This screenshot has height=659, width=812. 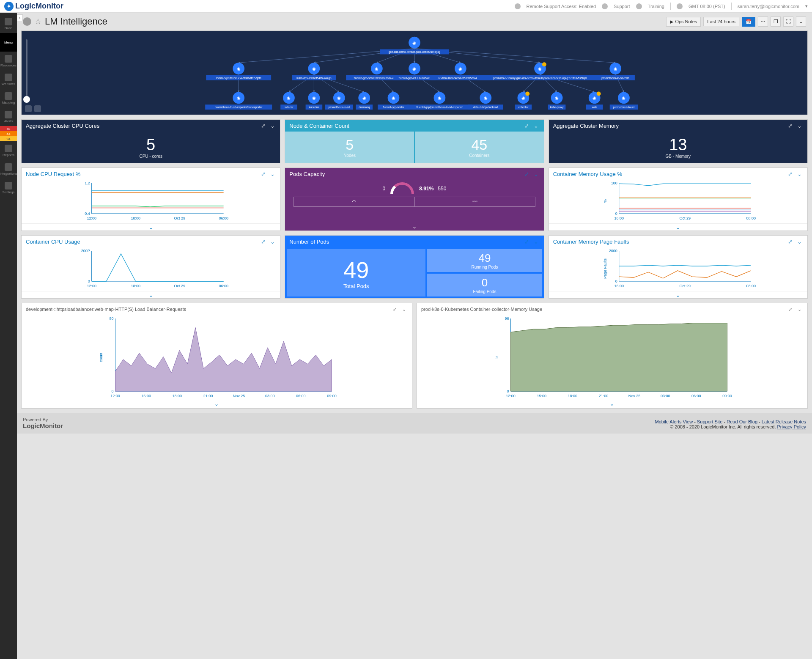 What do you see at coordinates (364, 107) in the screenshot?
I see `svg-text: dnsmasq` at bounding box center [364, 107].